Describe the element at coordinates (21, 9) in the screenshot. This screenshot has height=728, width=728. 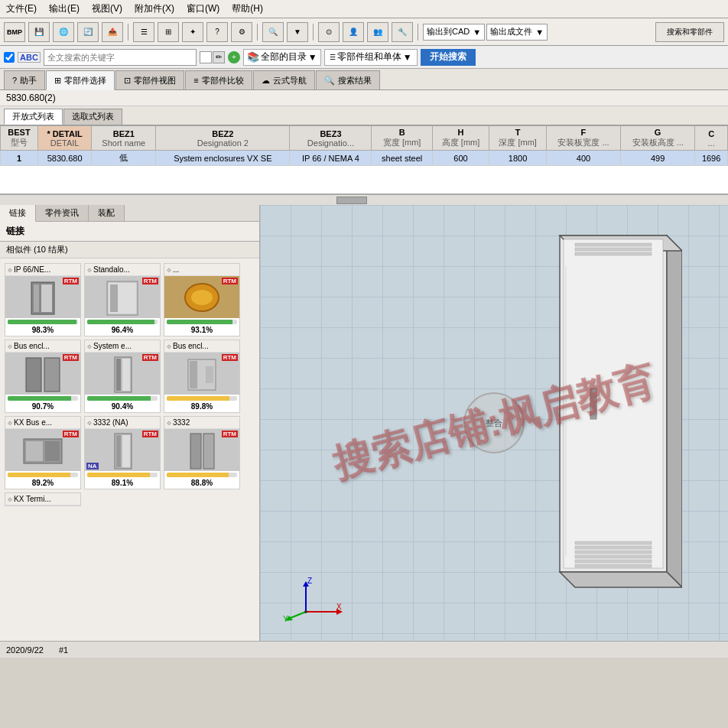
I see `menu-file: 文件(E)` at that location.